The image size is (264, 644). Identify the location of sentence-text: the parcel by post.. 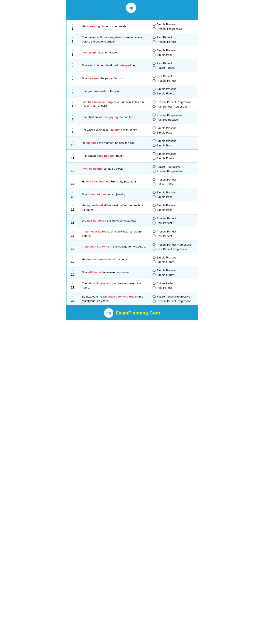
(112, 78).